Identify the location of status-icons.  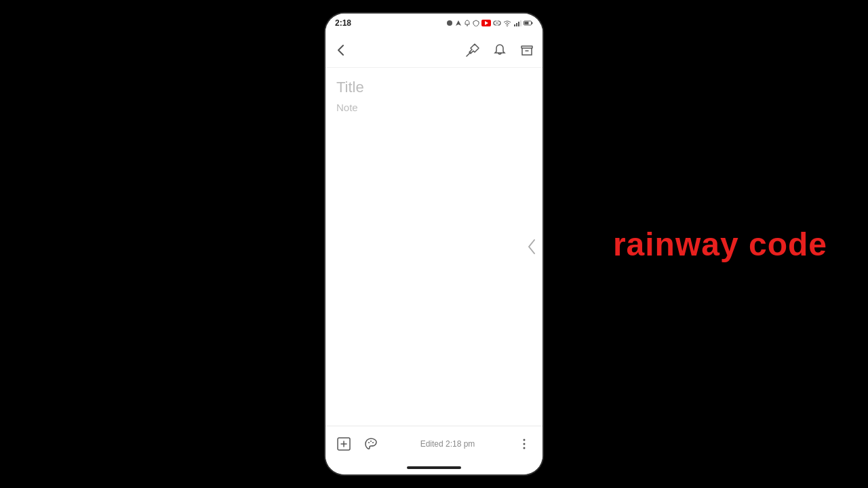
(490, 23).